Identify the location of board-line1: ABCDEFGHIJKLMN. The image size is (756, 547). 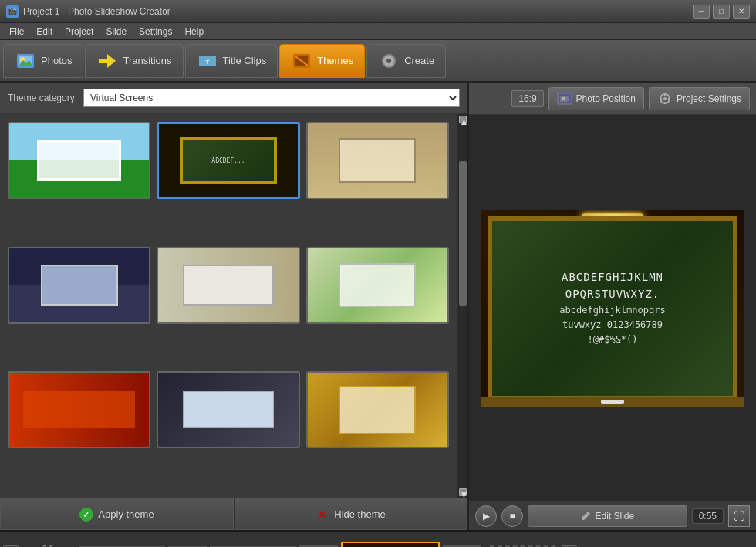
(613, 277).